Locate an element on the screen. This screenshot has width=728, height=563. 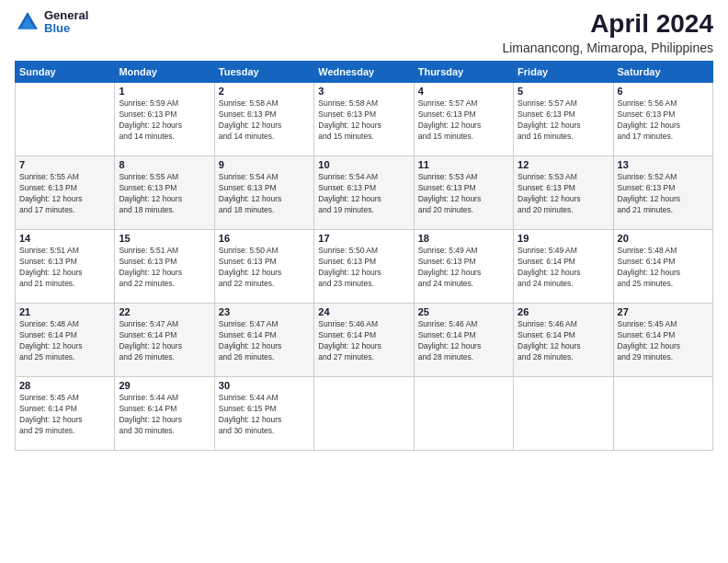
day-cell: 12Sunrise: 5:53 AM Sunset: 6:13 PM Dayli… is located at coordinates (563, 193).